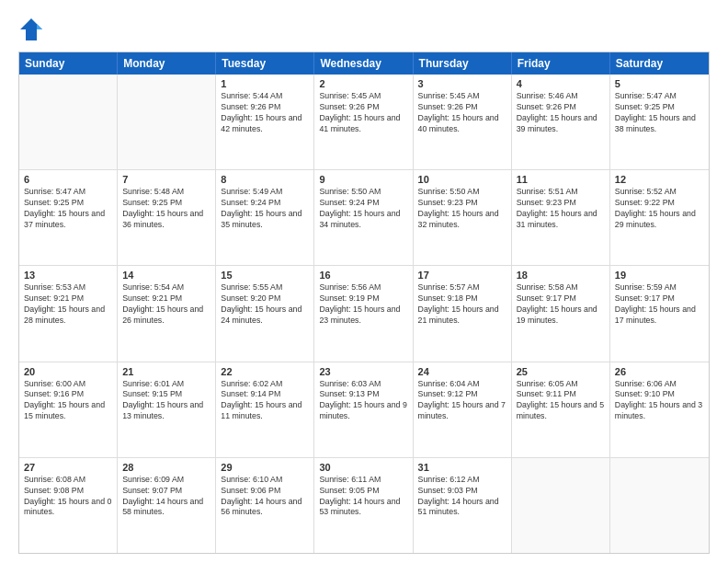 The width and height of the screenshot is (728, 563). What do you see at coordinates (462, 179) in the screenshot?
I see `day-number: 10` at bounding box center [462, 179].